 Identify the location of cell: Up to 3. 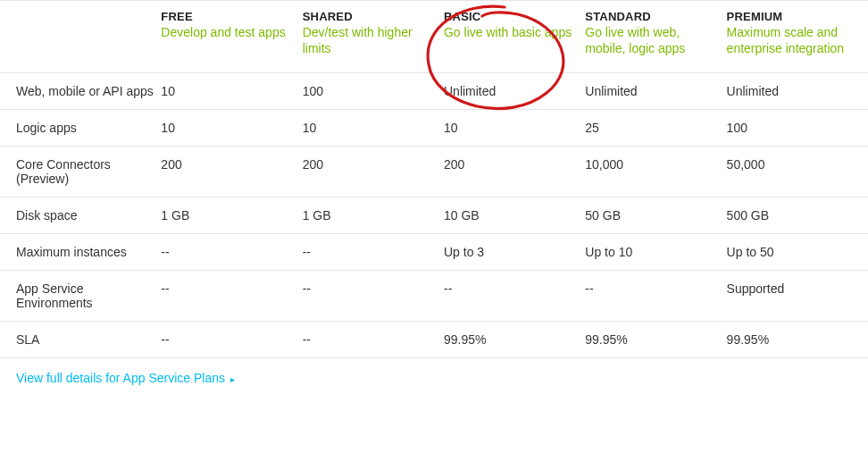
(514, 252).